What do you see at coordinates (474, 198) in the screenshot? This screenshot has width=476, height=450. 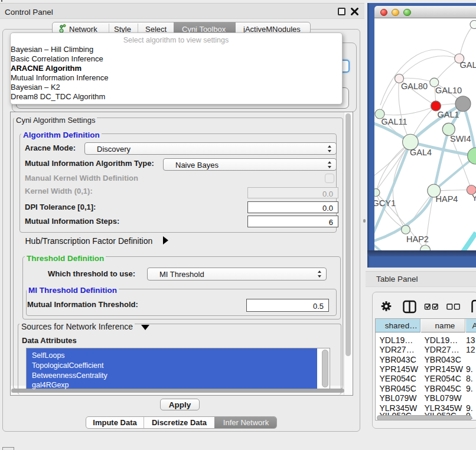 I see `svg-text: Y` at bounding box center [474, 198].